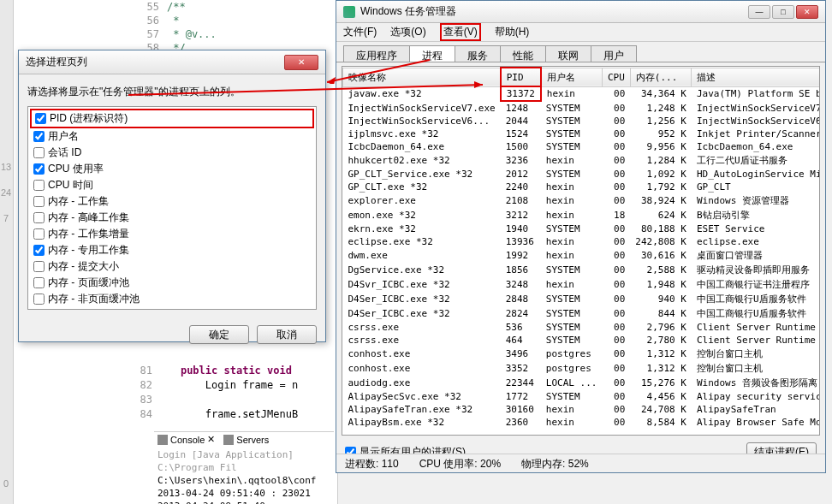  What do you see at coordinates (661, 77) in the screenshot?
I see `column-header: 内存(...` at bounding box center [661, 77].